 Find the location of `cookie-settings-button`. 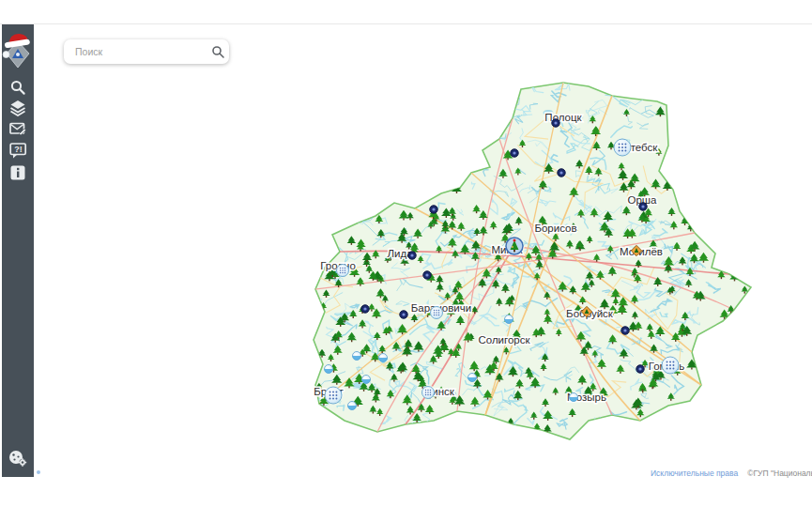

cookie-settings-button is located at coordinates (18, 458).